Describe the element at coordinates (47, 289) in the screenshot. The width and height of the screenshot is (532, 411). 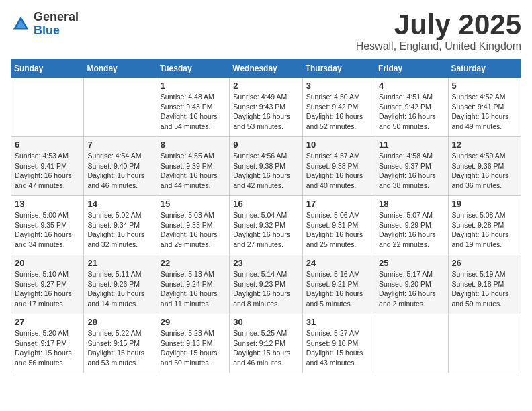
I see `day-info: Sunrise: 5:10 AM Sunset: 9:27 PM Dayligh…` at that location.